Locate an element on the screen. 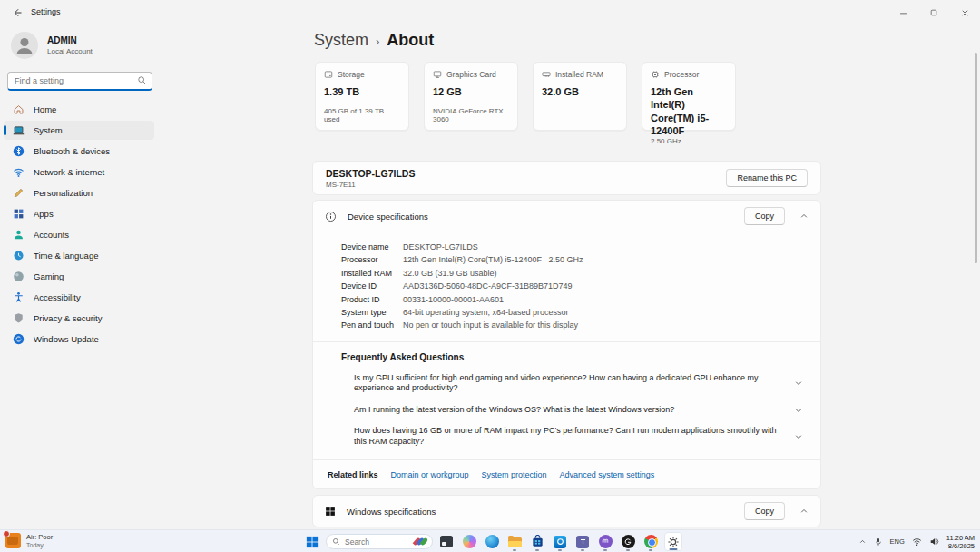  user-account-type: Local Account is located at coordinates (70, 51).